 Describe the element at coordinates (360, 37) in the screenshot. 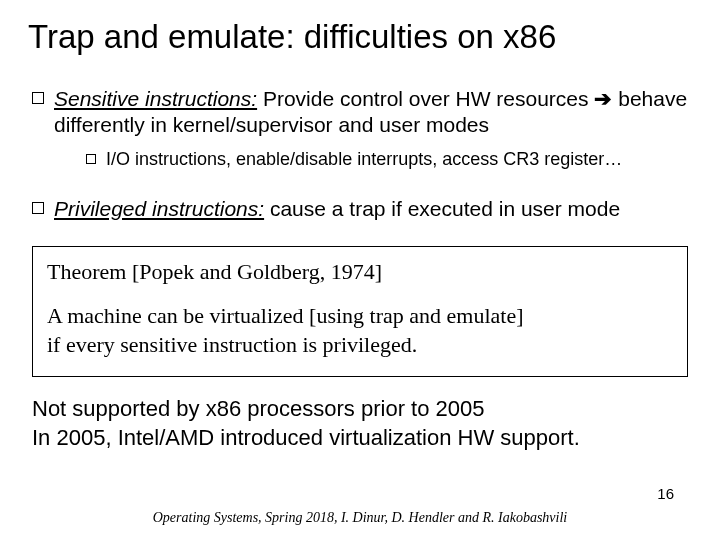

I see `slide-title: Trap and emulate: difficulties on x86` at that location.